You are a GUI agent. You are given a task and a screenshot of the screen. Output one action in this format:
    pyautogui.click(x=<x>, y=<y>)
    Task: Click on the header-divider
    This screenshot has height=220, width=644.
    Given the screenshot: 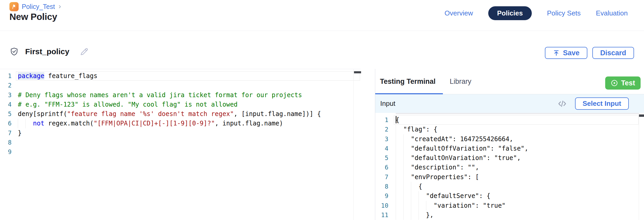 What is the action you would take?
    pyautogui.click(x=322, y=31)
    